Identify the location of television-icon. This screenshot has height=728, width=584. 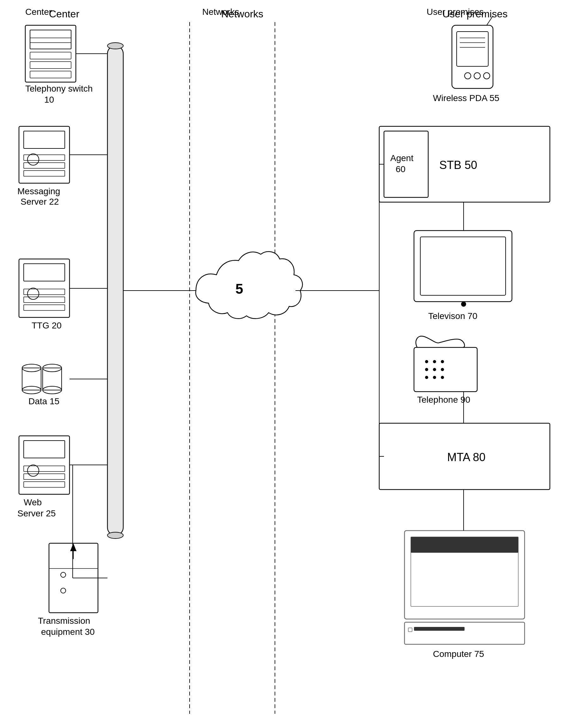
(463, 269).